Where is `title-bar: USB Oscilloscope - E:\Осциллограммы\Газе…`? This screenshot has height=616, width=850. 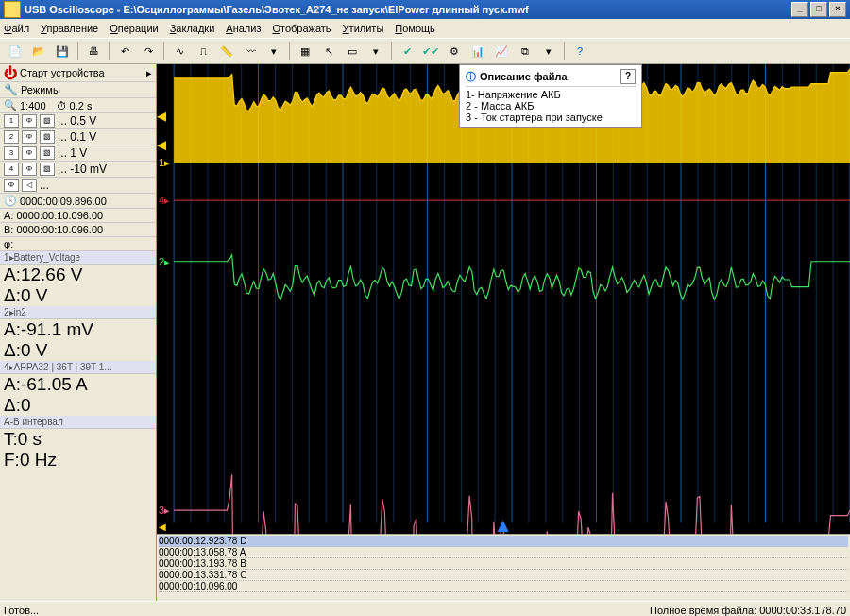 title-bar: USB Oscilloscope - E:\Осциллограммы\Газе… is located at coordinates (425, 9).